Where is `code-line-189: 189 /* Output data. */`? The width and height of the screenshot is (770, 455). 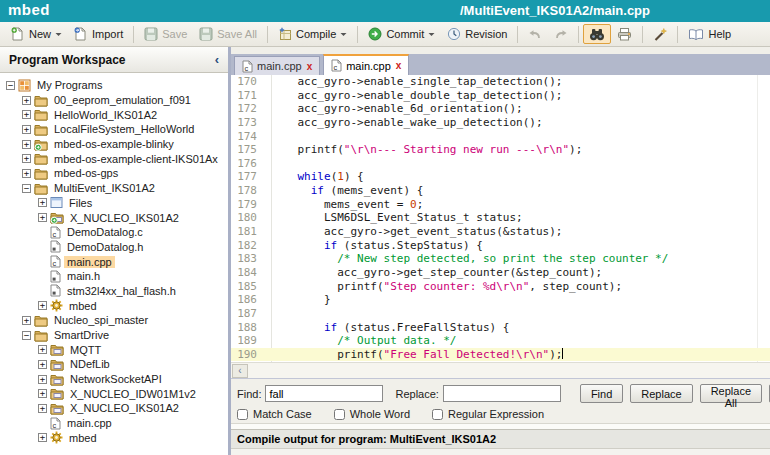
code-line-189: 189 /* Output data. */ is located at coordinates (500, 341).